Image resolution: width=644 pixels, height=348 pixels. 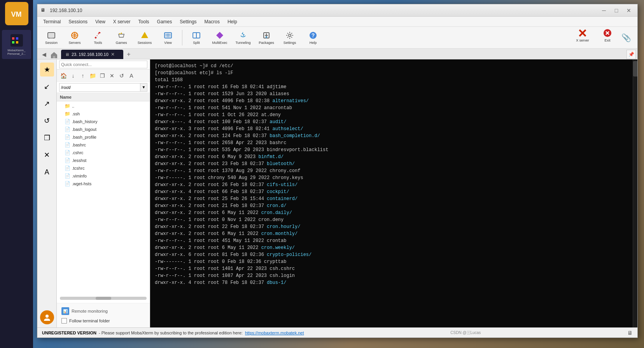 What do you see at coordinates (391, 129) in the screenshot?
I see `terminal-line: drwxr-xr-x. 3 root root 4096 Feb 18 02:4…` at bounding box center [391, 129].